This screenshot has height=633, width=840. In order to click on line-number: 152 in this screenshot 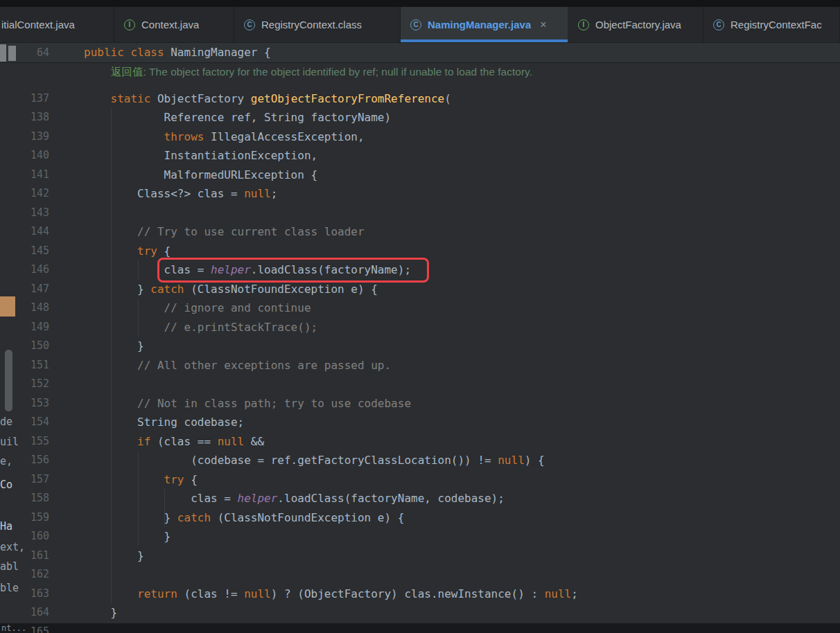, I will do `click(42, 384)`.